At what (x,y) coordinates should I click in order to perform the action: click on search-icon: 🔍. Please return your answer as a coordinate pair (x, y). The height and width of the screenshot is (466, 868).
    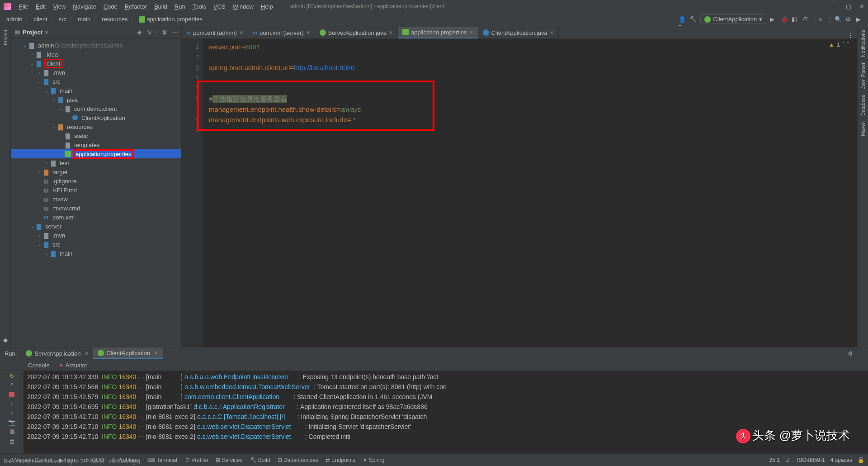
    Looking at the image, I should click on (838, 19).